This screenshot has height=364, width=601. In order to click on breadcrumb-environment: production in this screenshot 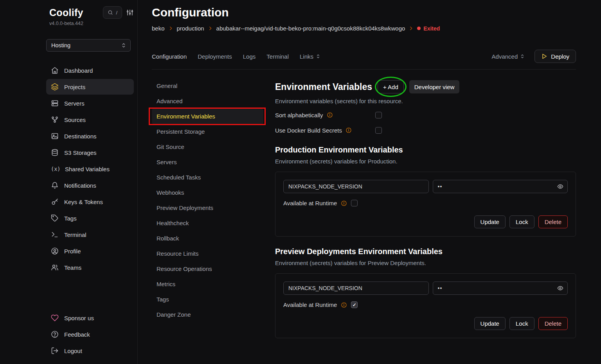, I will do `click(191, 28)`.